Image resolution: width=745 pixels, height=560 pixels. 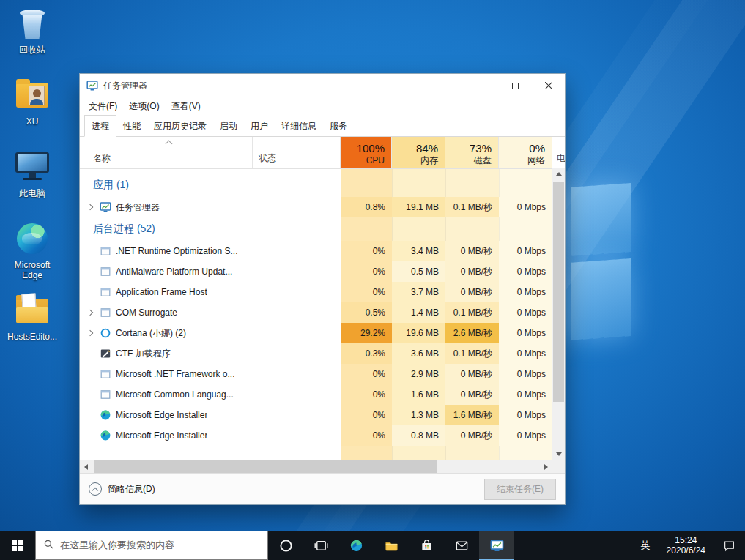 I want to click on taskbar-button-taskmgr, so click(x=497, y=545).